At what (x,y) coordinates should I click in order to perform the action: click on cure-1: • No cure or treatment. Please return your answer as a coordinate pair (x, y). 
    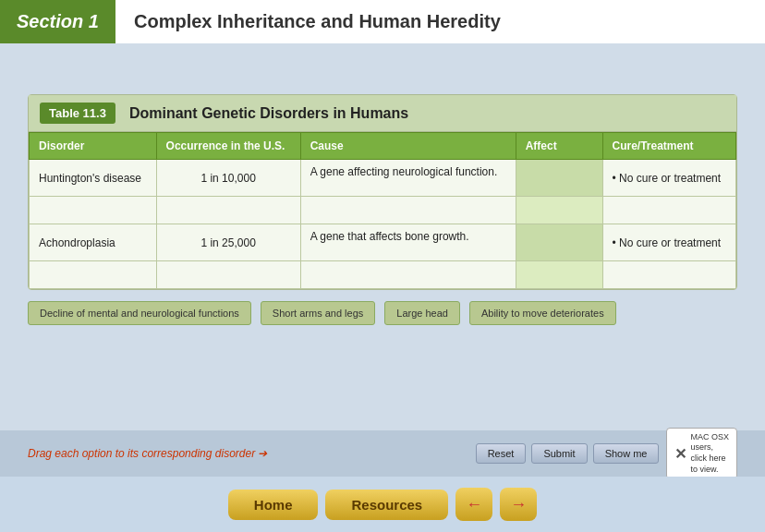
    Looking at the image, I should click on (669, 178).